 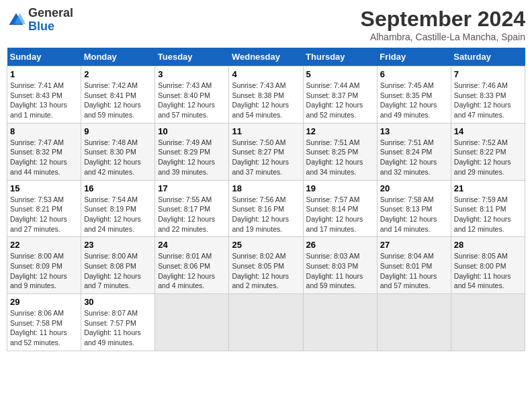 What do you see at coordinates (414, 74) in the screenshot?
I see `day-number: 6` at bounding box center [414, 74].